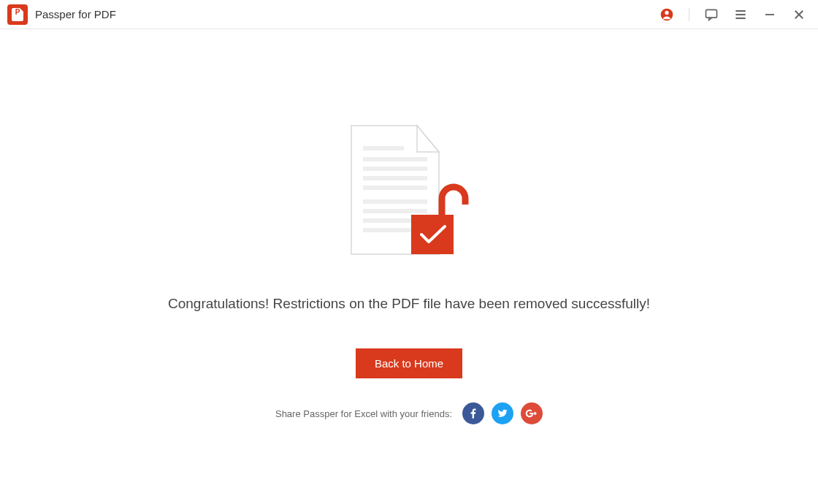  I want to click on share-row: Share Passper for Excel with your friend…, so click(409, 413).